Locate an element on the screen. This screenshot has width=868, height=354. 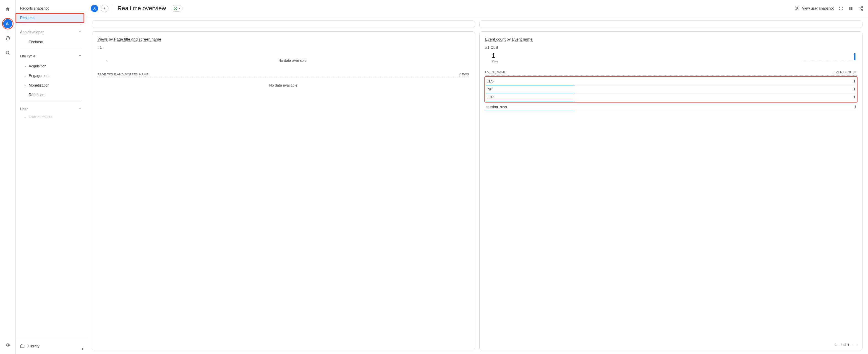
fullscreen-icon is located at coordinates (841, 8).